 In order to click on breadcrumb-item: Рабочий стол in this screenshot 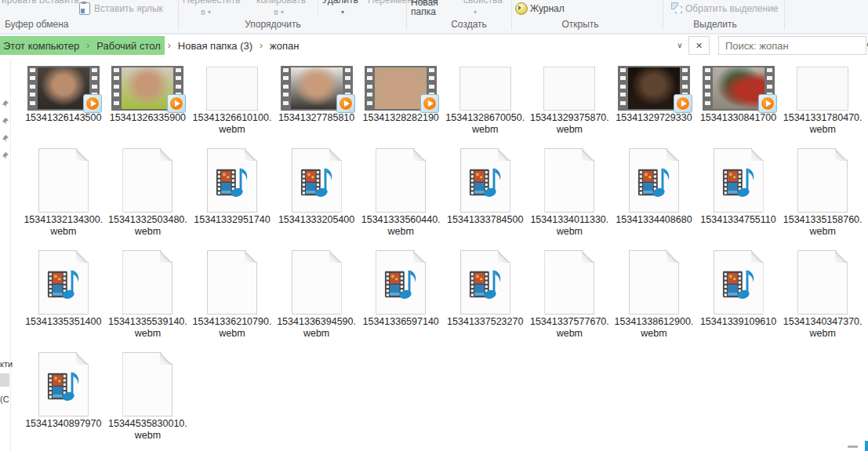, I will do `click(129, 45)`.